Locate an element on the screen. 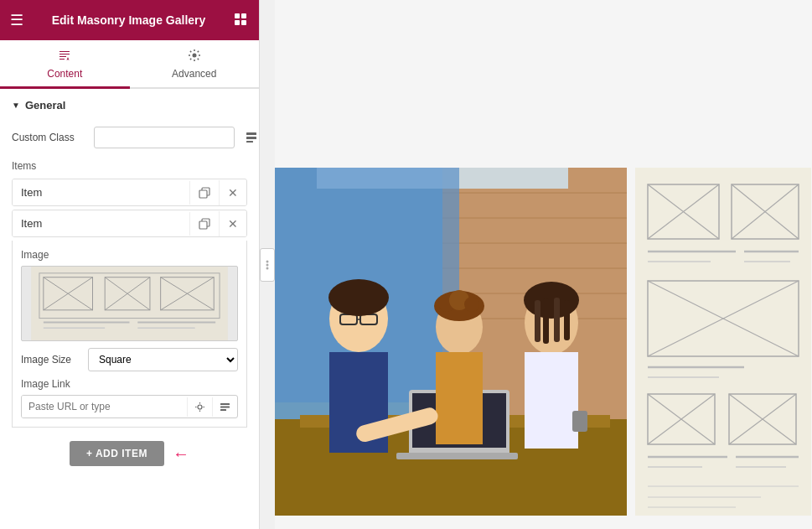 The height and width of the screenshot is (529, 812). section-title: General is located at coordinates (45, 106).